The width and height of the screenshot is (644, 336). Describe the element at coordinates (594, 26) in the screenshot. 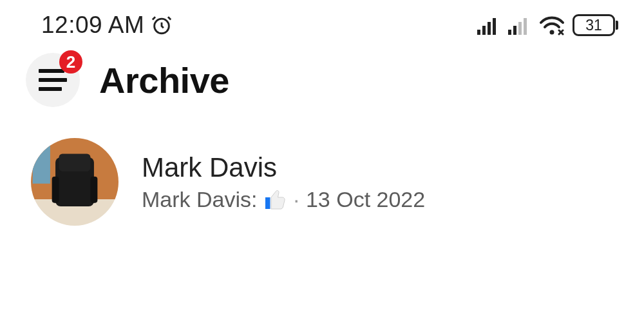

I see `battery-level: 31` at that location.